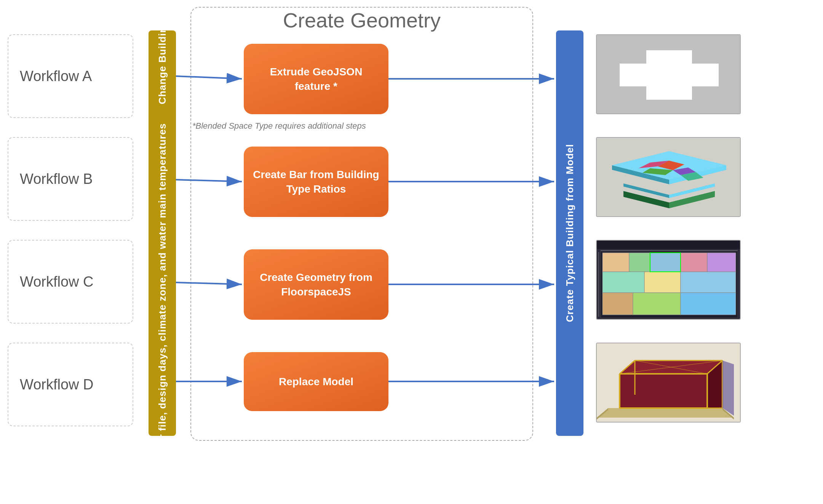  Describe the element at coordinates (669, 75) in the screenshot. I see `cross-plan-svg` at that location.